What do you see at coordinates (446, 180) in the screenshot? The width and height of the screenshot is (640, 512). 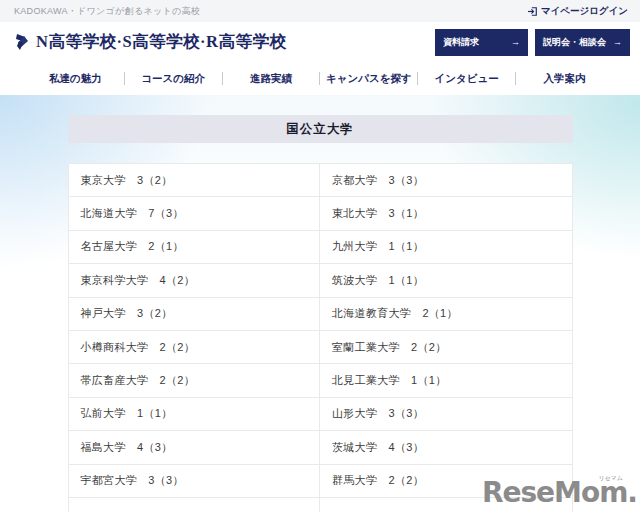 I see `university-result-cell: 京都大学 3（3）` at bounding box center [446, 180].